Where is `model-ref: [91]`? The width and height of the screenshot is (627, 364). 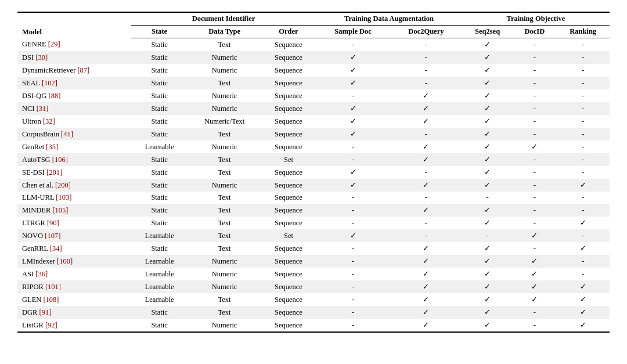
model-ref: [91] is located at coordinates (45, 312).